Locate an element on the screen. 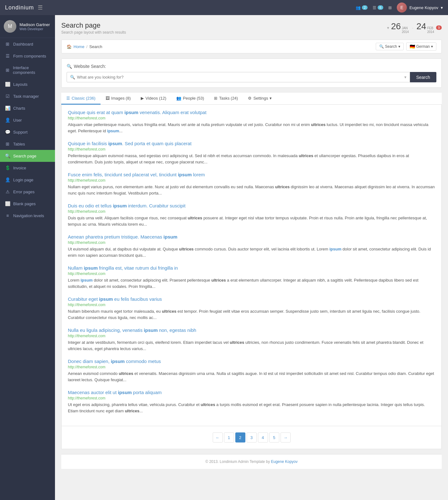 This screenshot has width=448, height=500. result-url-7: http://themeforest.com is located at coordinates (251, 336).